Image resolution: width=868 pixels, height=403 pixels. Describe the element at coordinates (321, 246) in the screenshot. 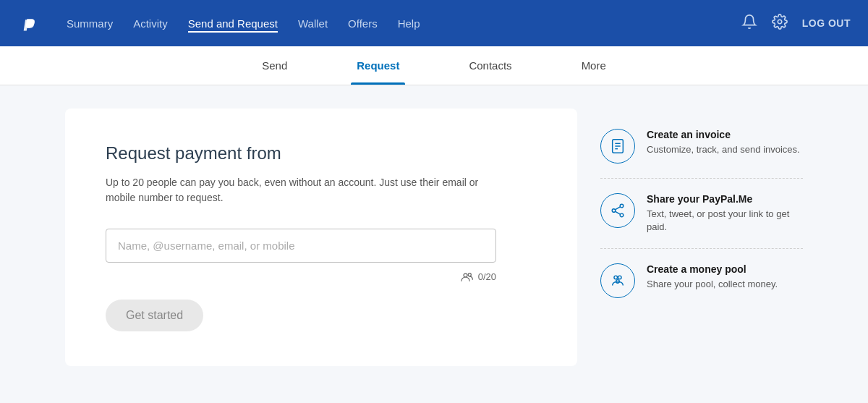

I see `recipient-input-wrapper` at that location.